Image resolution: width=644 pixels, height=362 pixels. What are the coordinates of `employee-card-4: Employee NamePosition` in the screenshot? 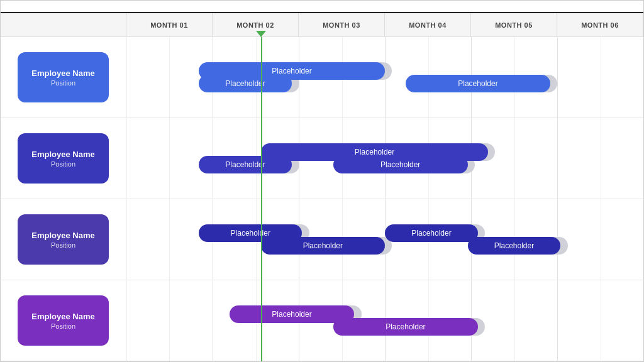 It's located at (63, 321).